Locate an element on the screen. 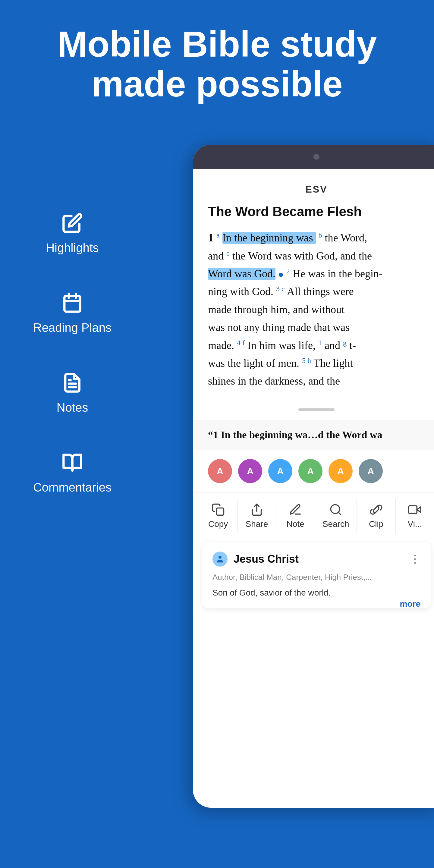 This screenshot has width=434, height=868. search-icon is located at coordinates (336, 509).